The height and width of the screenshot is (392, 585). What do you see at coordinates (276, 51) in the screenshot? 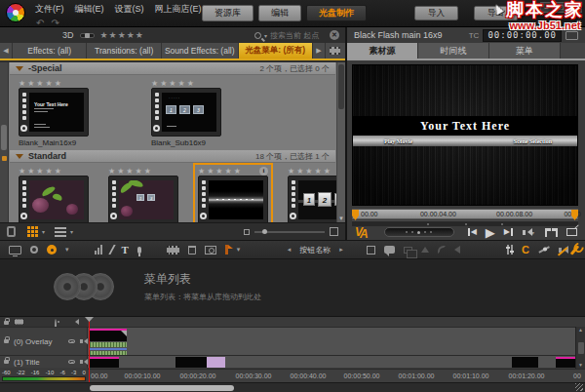
I see `tab-disc-menus: 光盘菜单: (所有)` at bounding box center [276, 51].